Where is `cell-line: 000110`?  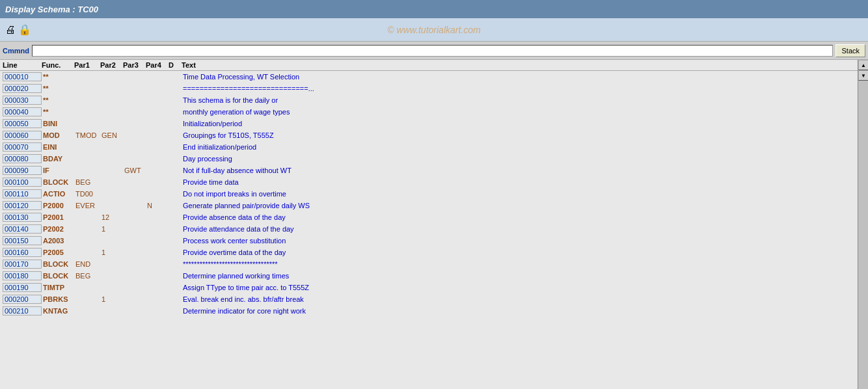 cell-line: 000110 is located at coordinates (22, 194).